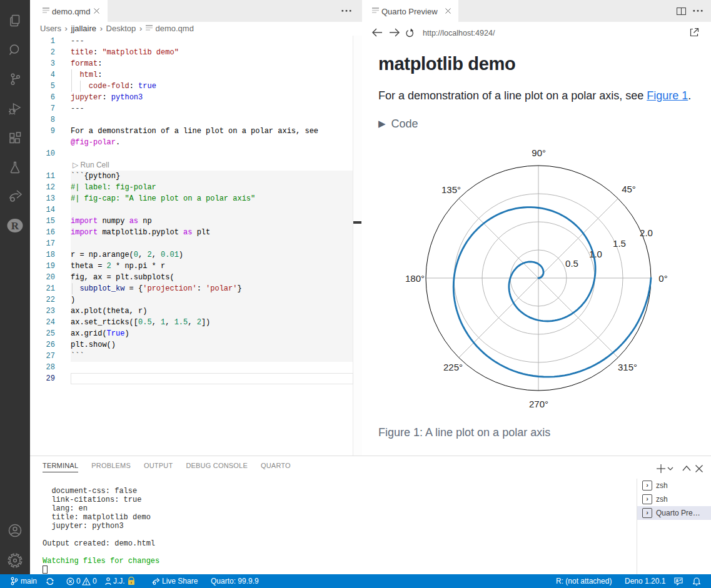  I want to click on svg-text: 270°, so click(539, 404).